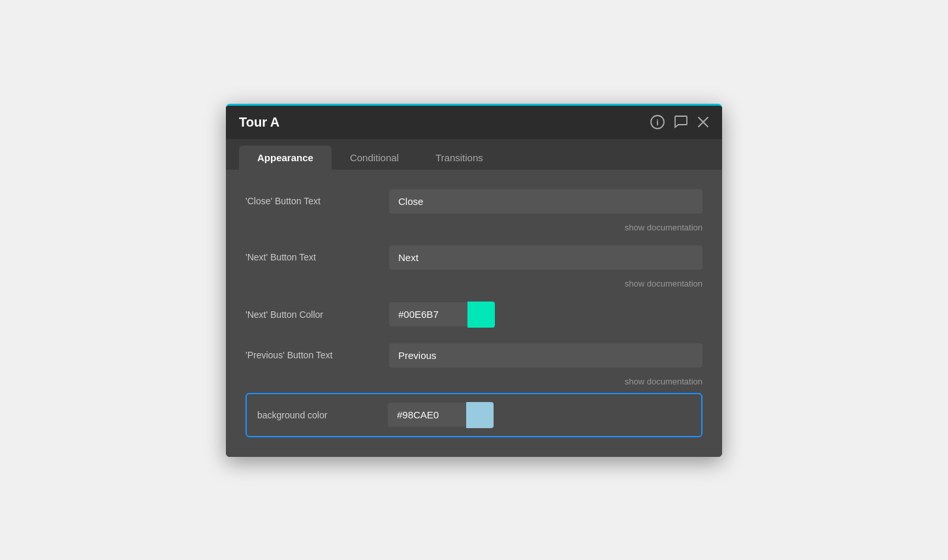 The image size is (948, 560). Describe the element at coordinates (474, 123) in the screenshot. I see `title-bar: Tour A i` at that location.